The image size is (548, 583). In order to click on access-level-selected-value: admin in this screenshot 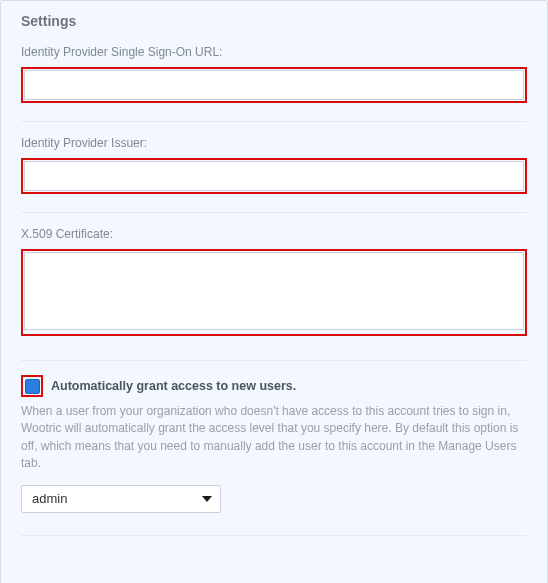, I will do `click(50, 498)`.